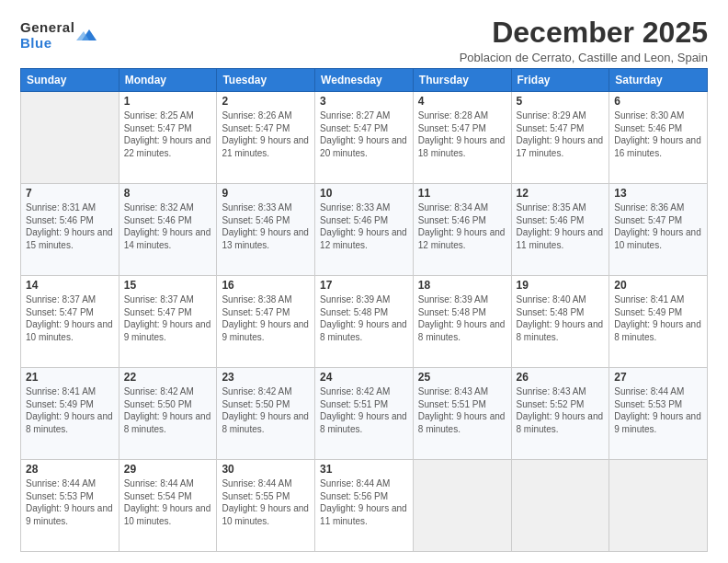 The image size is (728, 563). What do you see at coordinates (168, 101) in the screenshot?
I see `day-number: 1` at bounding box center [168, 101].